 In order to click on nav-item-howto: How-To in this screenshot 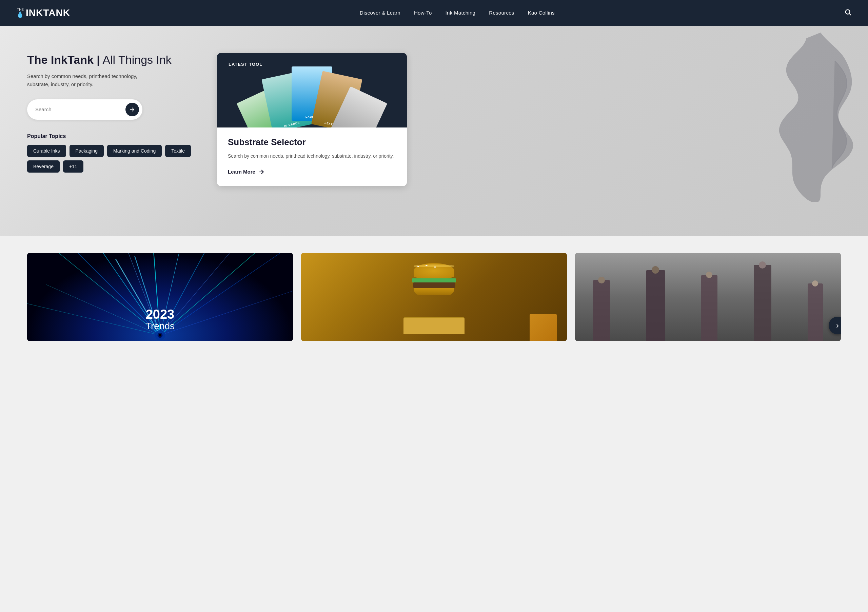, I will do `click(423, 13)`.